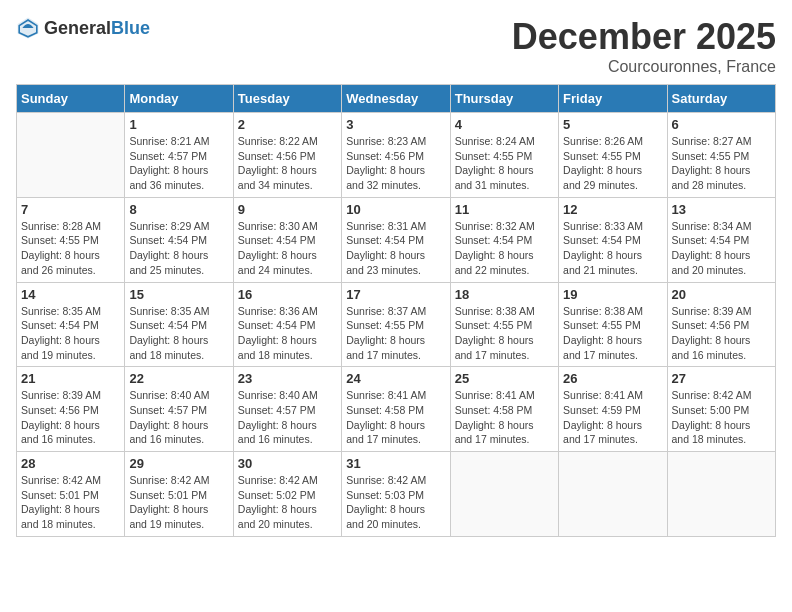 The image size is (792, 612). What do you see at coordinates (504, 124) in the screenshot?
I see `day-number: 4` at bounding box center [504, 124].